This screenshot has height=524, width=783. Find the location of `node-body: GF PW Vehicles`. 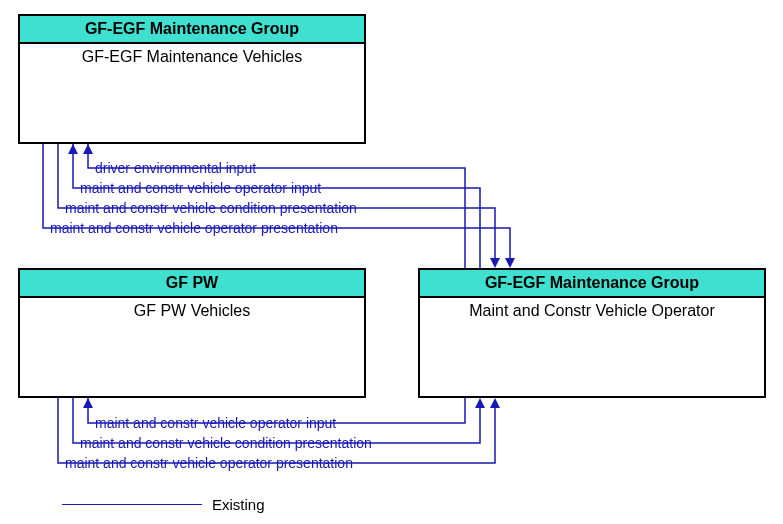

node-body: GF PW Vehicles is located at coordinates (192, 311).